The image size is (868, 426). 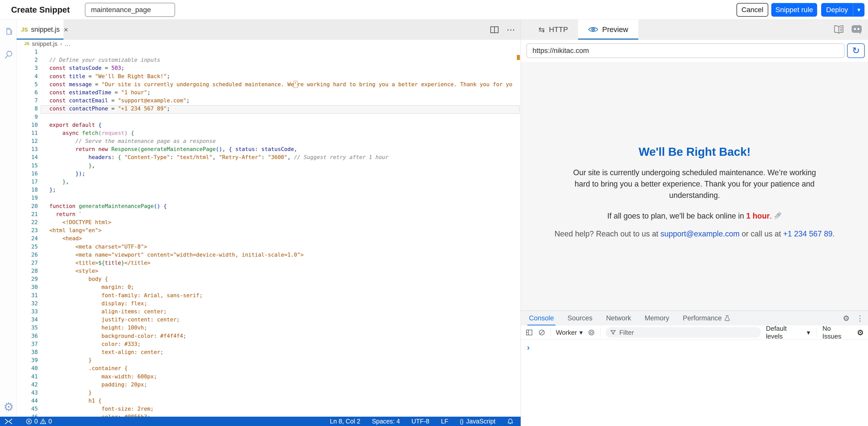 What do you see at coordinates (707, 318) in the screenshot?
I see `devtools-tab-performance: Performance` at bounding box center [707, 318].